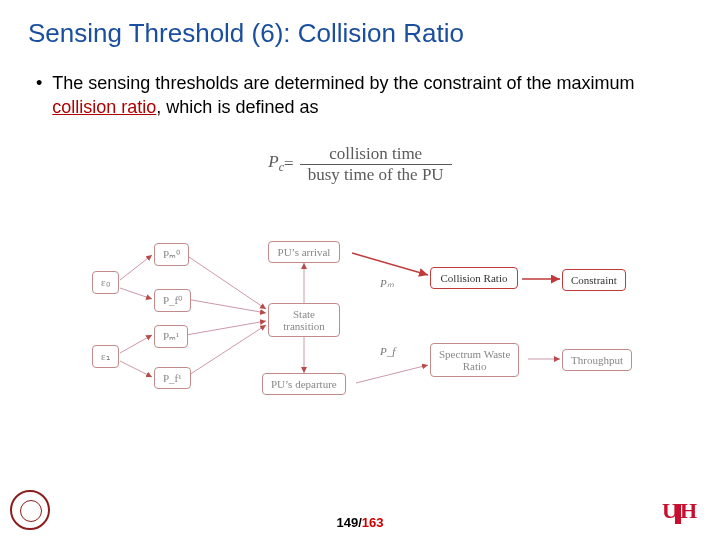  I want to click on node-pf1: P_f¹, so click(172, 378).